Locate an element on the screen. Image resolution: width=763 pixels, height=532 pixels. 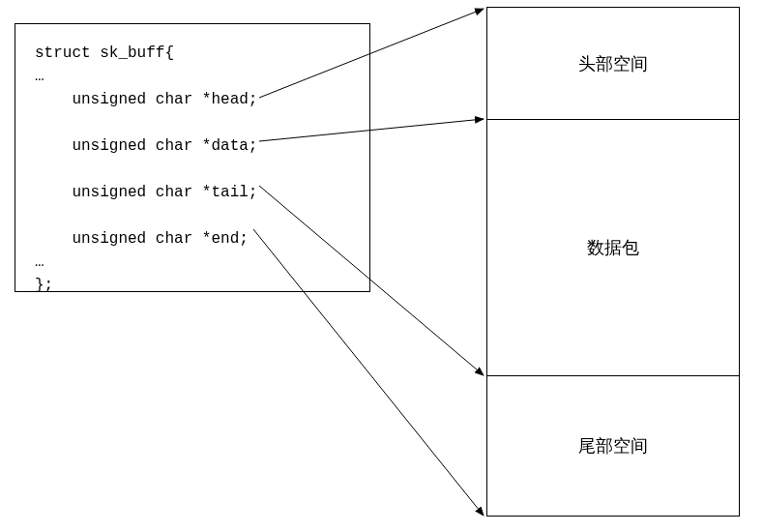
region-head: 头部空间 is located at coordinates (613, 64).